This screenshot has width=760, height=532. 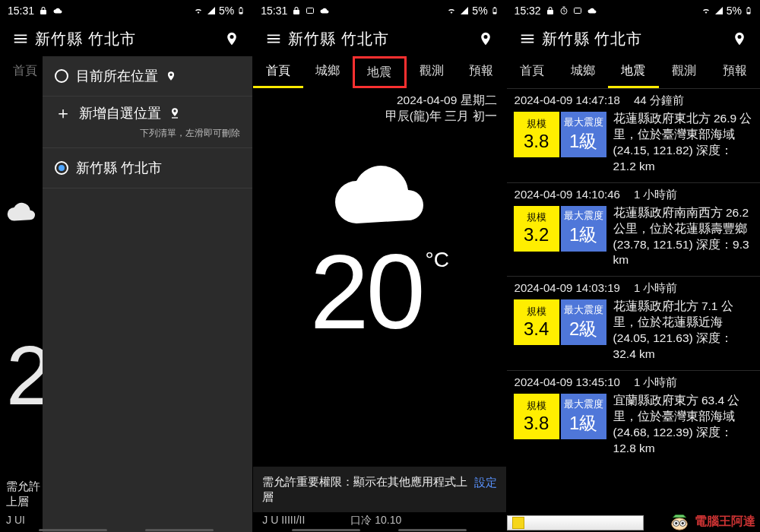 I want to click on swipe-hint: 下列清單，左滑即可刪除, so click(x=147, y=135).